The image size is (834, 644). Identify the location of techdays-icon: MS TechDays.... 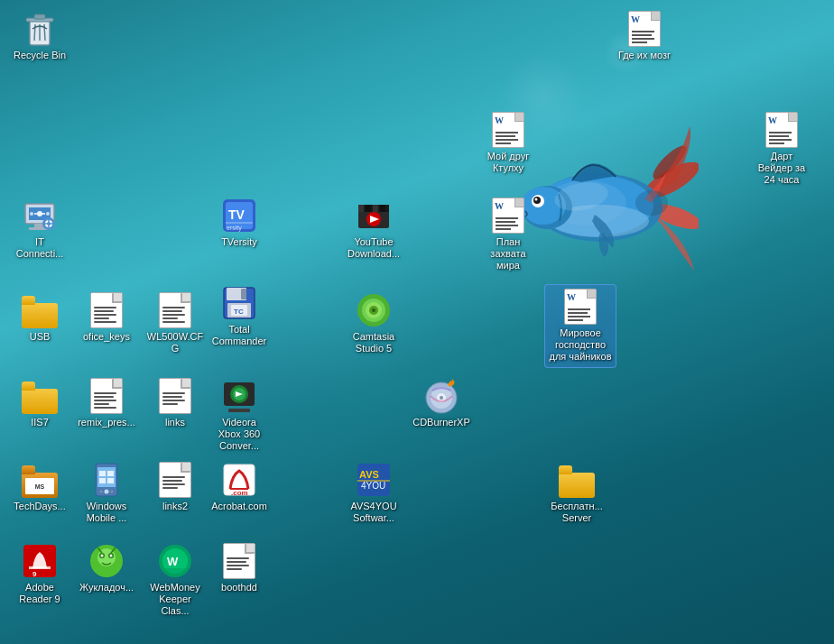
(40, 487).